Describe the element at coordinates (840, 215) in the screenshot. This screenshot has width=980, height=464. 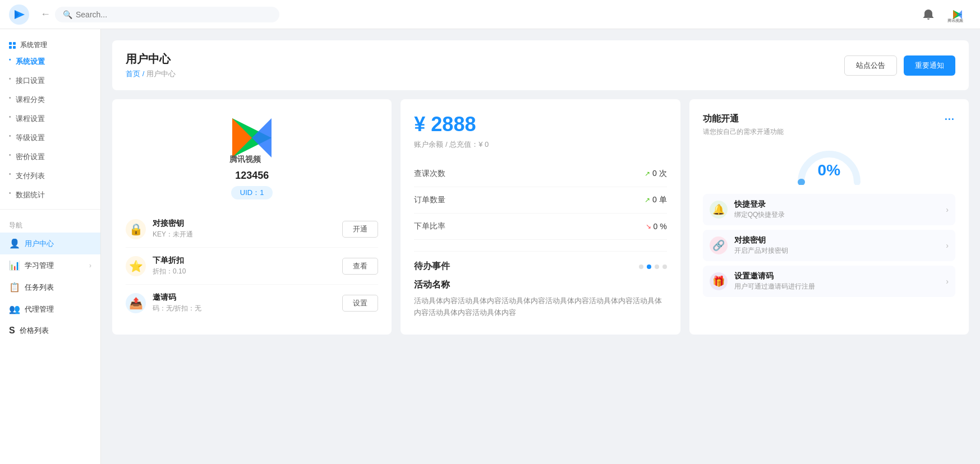
I see `function-list-sub-0: 绑定QQ快捷登录` at that location.